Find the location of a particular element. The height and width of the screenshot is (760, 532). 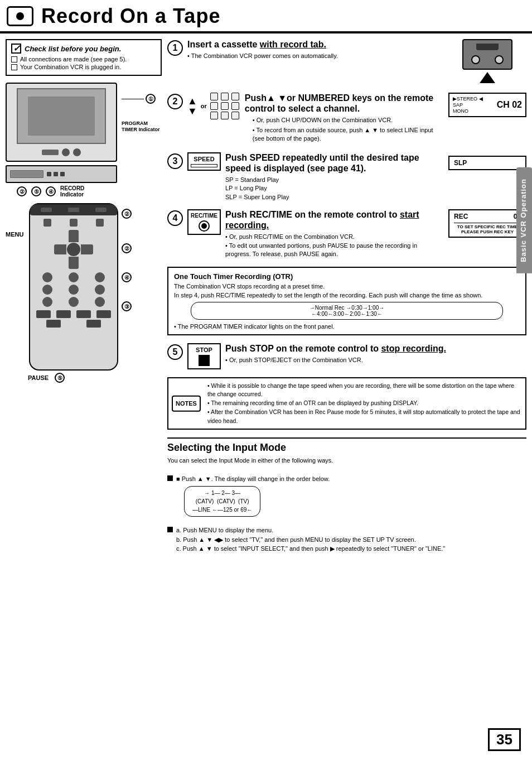

ann-circle-3: ③ is located at coordinates (127, 306).